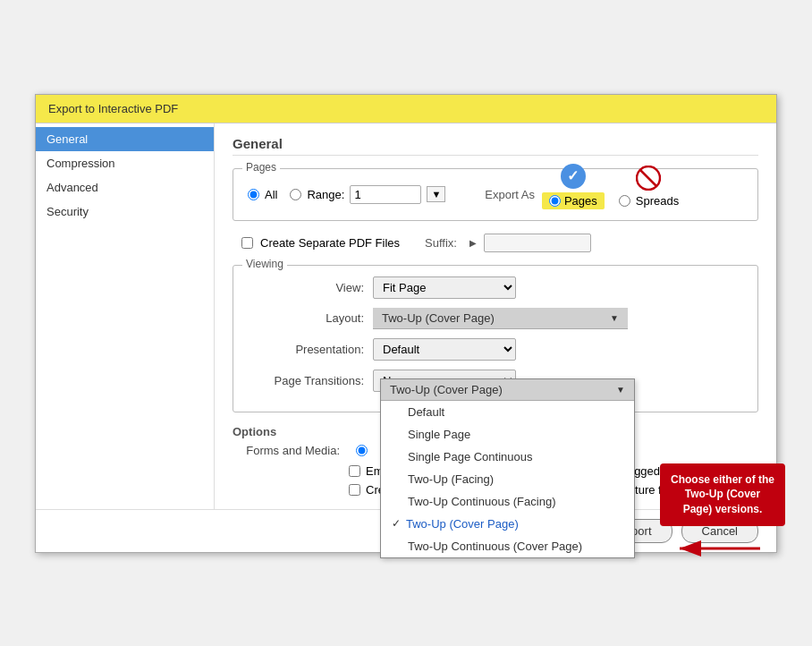 Image resolution: width=812 pixels, height=646 pixels. What do you see at coordinates (508, 524) in the screenshot?
I see `dropdown-item-two-up-cover: Two-Up (Cover Page)` at bounding box center [508, 524].